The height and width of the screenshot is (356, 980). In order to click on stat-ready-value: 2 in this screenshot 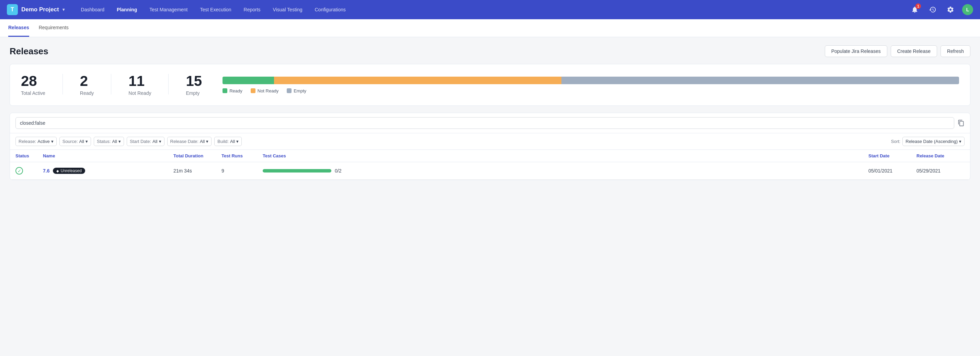, I will do `click(87, 81)`.